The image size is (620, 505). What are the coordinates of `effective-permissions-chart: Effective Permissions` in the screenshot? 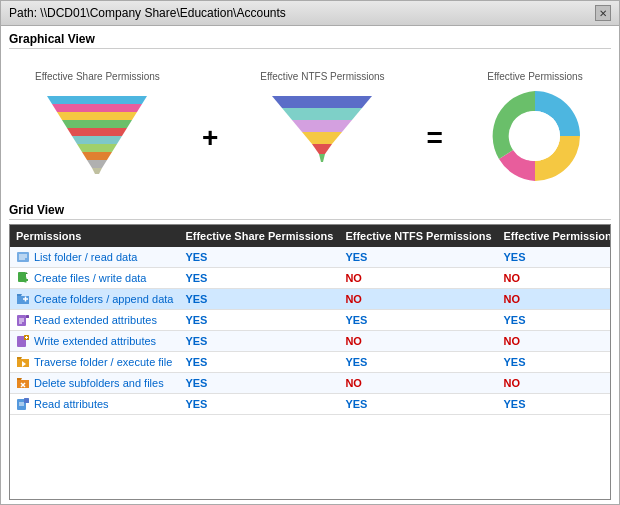 It's located at (535, 128).